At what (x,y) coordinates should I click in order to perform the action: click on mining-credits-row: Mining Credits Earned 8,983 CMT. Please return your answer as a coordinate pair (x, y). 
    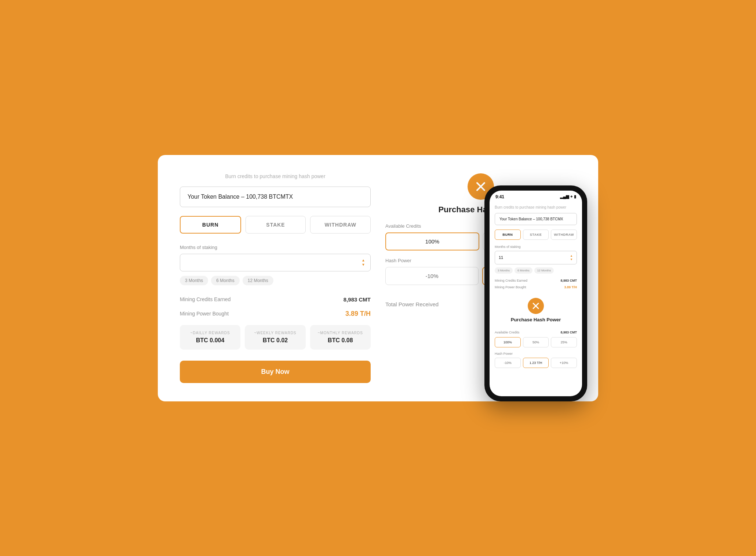
    Looking at the image, I should click on (275, 300).